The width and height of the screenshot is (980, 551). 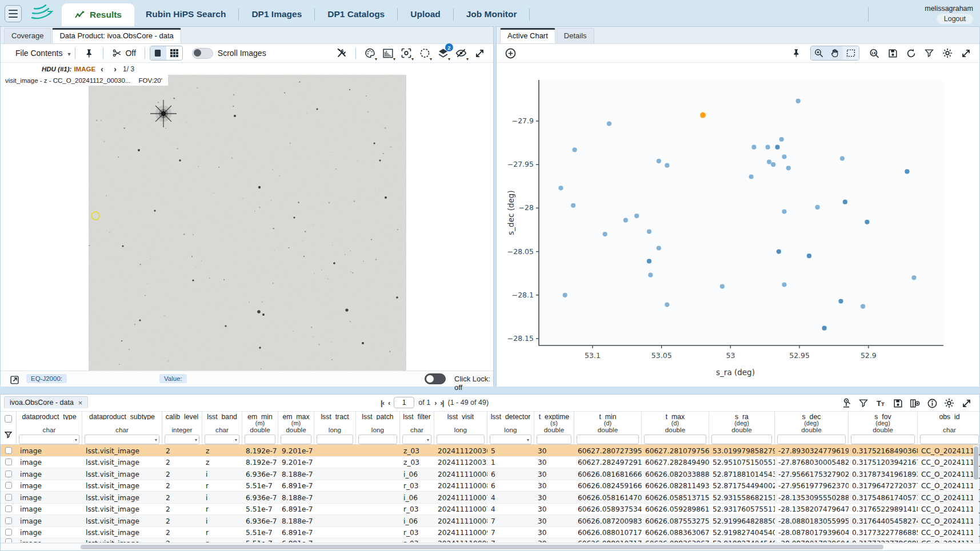 I want to click on table-vertical-scrollbar, so click(x=976, y=494).